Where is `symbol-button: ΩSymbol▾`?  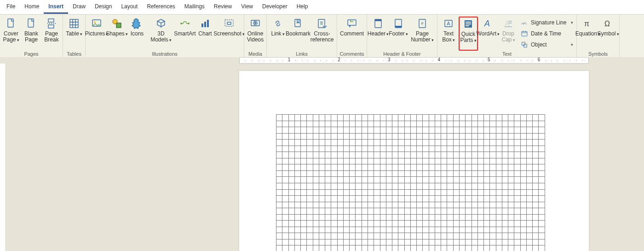
symbol-button: ΩSymbol▾ is located at coordinates (608, 34).